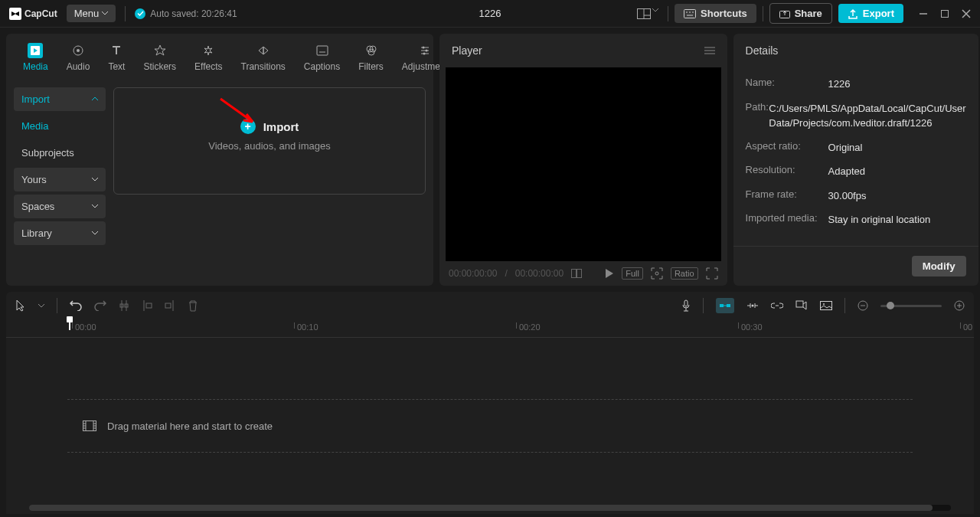 This screenshot has height=517, width=980. I want to click on ruler-mark: 00:20, so click(530, 327).